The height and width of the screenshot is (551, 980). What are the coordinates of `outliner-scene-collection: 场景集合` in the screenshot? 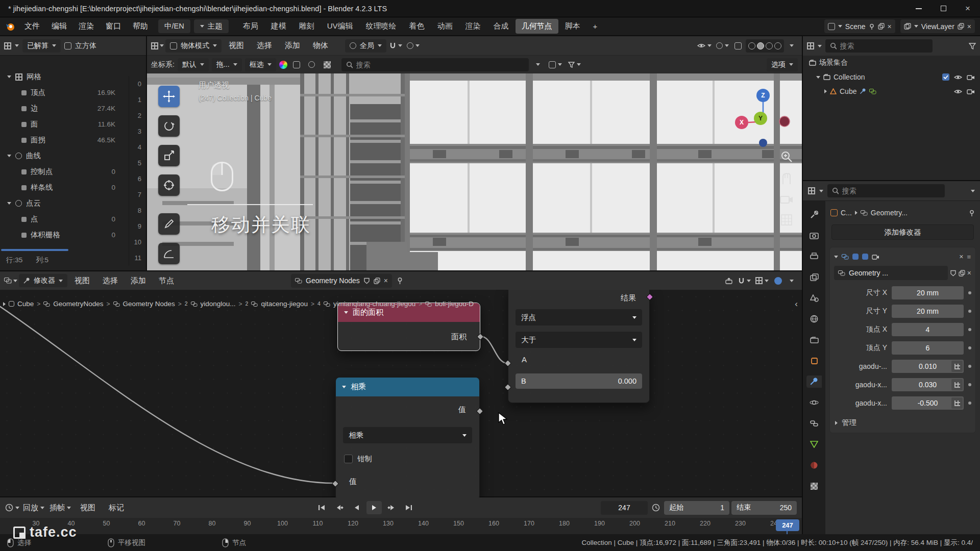 It's located at (891, 63).